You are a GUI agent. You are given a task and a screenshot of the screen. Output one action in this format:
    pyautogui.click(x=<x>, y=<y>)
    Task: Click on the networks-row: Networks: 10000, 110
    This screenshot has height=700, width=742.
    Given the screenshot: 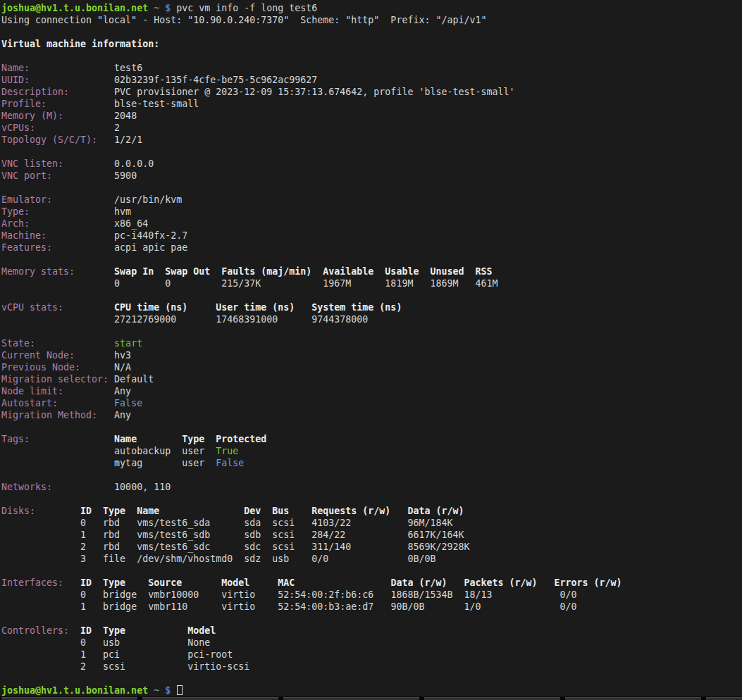 What is the action you would take?
    pyautogui.click(x=372, y=487)
    